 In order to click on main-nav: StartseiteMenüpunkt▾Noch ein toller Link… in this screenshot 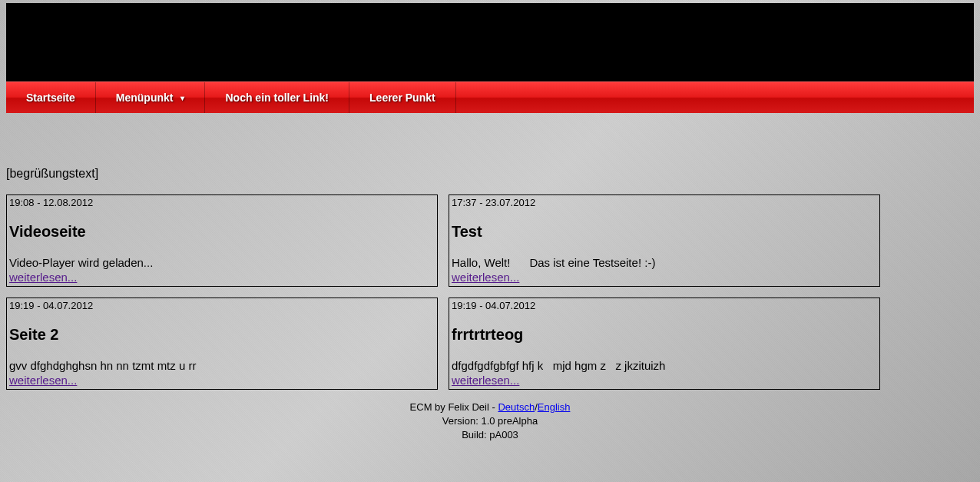, I will do `click(490, 97)`.